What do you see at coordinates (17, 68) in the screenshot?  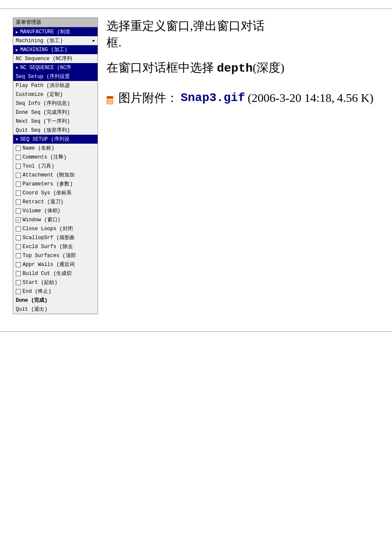 I see `arrow-down-icon` at bounding box center [17, 68].